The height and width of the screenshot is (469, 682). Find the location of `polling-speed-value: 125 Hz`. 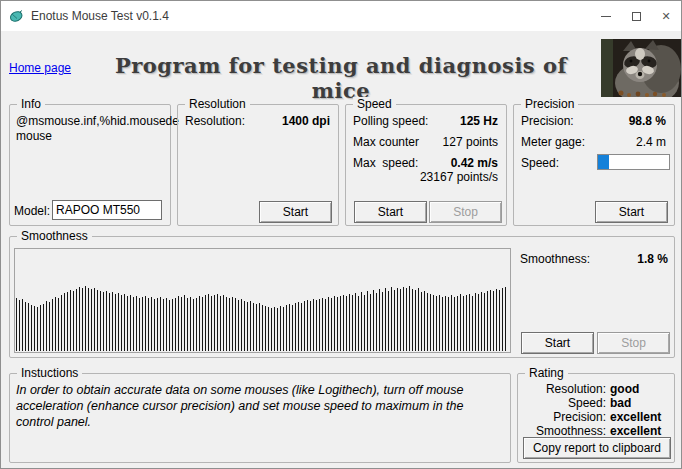

polling-speed-value: 125 Hz is located at coordinates (479, 121).